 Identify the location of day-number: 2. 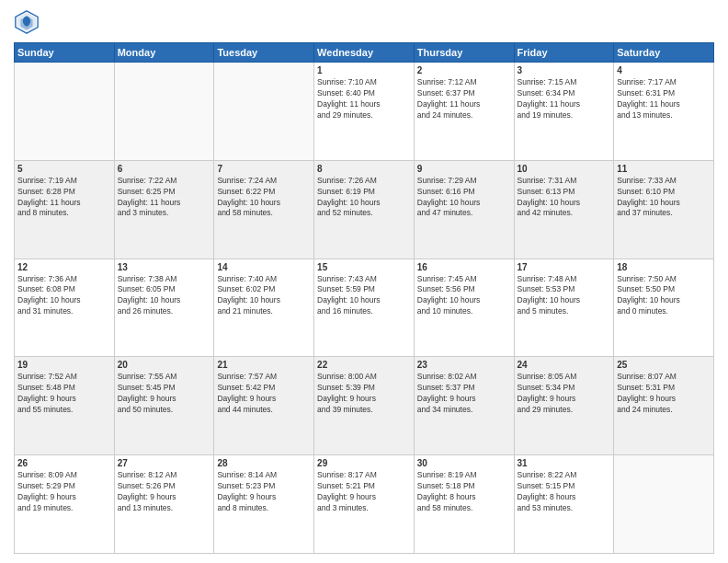
(464, 70).